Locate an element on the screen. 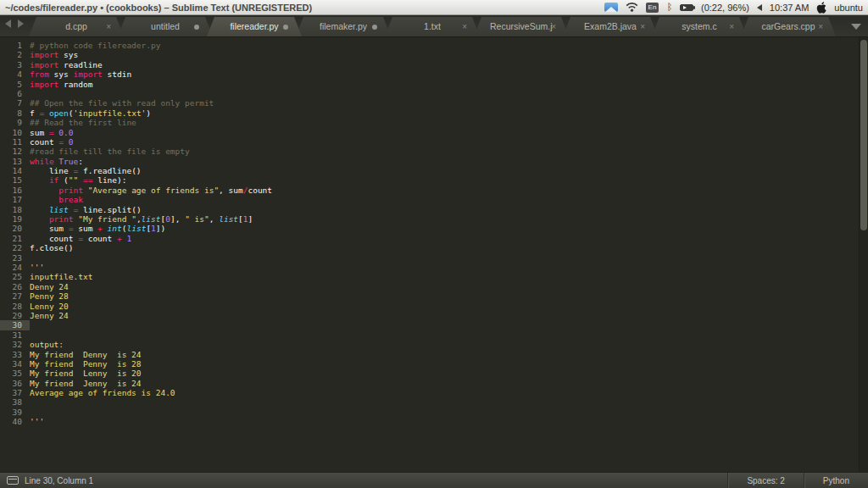 This screenshot has width=868, height=488. line-number: 19 is located at coordinates (15, 219).